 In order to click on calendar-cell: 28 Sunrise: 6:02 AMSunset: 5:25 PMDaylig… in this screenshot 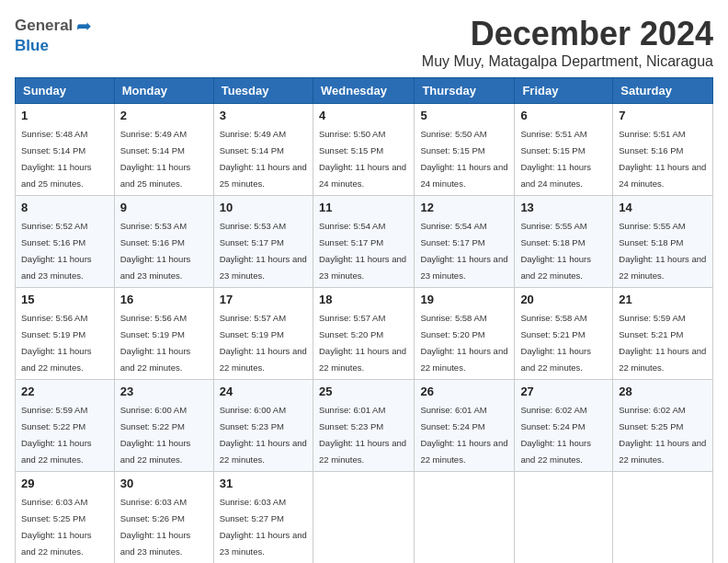, I will do `click(664, 426)`.